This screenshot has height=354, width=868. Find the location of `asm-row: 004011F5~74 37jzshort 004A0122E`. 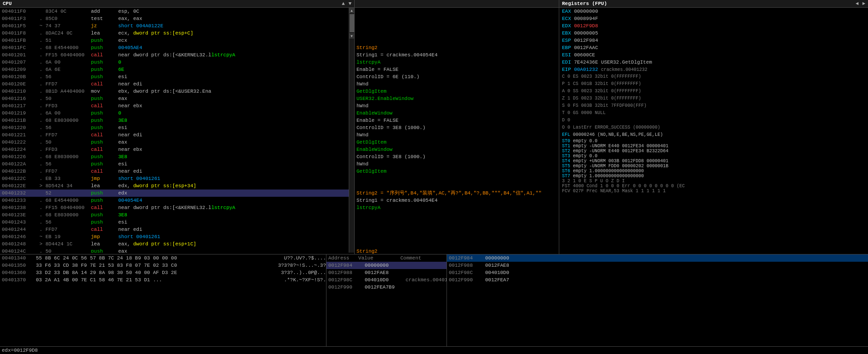

asm-row: 004011F5~74 37jzshort 004A0122E is located at coordinates (175, 26).